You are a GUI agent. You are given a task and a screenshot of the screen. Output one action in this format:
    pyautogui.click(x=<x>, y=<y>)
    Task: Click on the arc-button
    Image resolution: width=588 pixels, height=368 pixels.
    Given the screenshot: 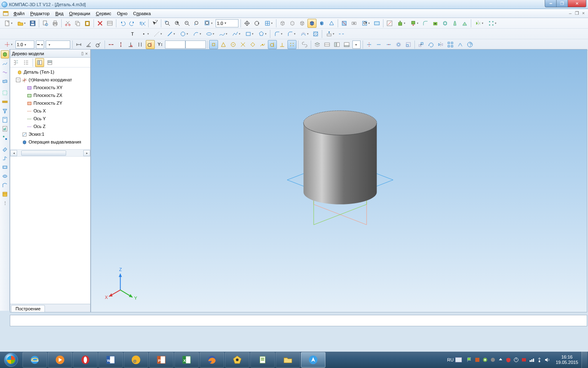 What is the action you would take?
    pyautogui.click(x=197, y=34)
    